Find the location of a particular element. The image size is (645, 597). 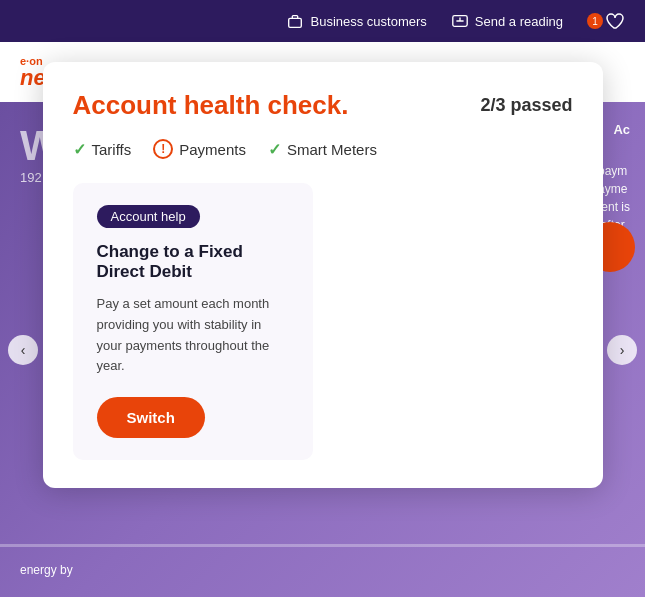

send-reading-link: Send a reading is located at coordinates (507, 21).